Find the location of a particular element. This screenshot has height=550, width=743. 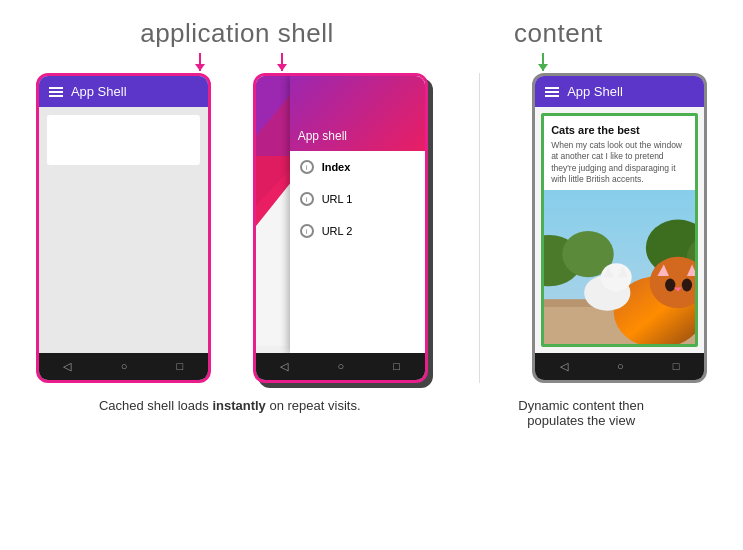

arrow-phone2 is located at coordinates (282, 62).